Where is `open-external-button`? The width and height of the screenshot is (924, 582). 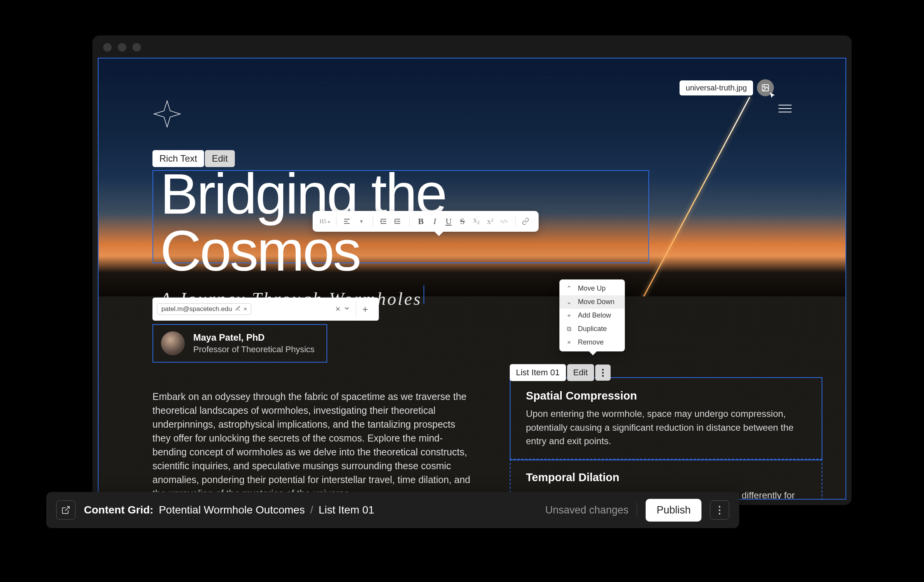 open-external-button is located at coordinates (66, 510).